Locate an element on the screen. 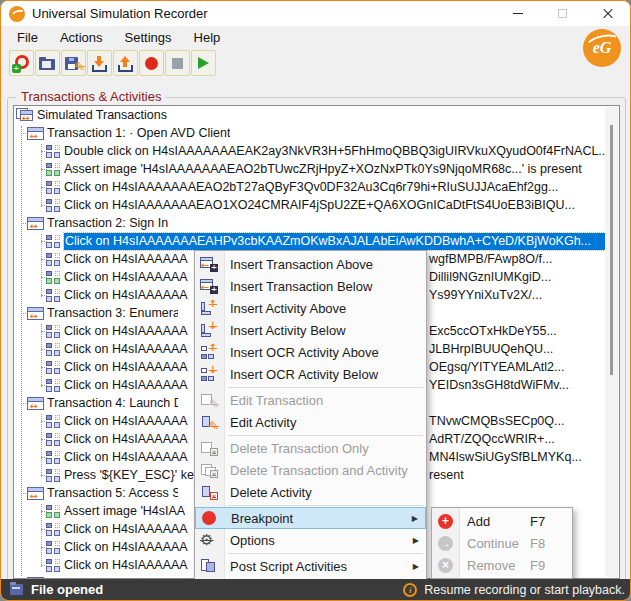 The image size is (631, 601). new-recording-icon is located at coordinates (22, 64).